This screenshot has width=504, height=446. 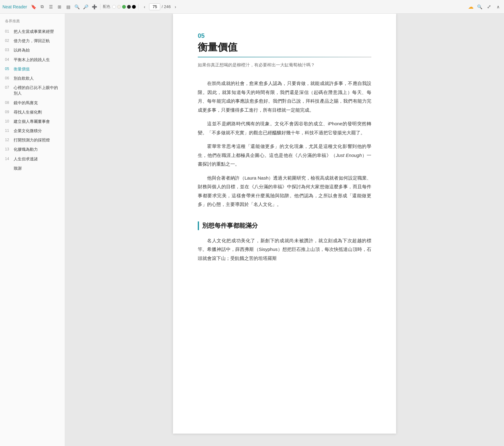 I want to click on body-paragraph-2: 這並不是網路時代獨有的現象。文化不會因谷歌的成立、iPhone的發明突然轉變。「…, so click(x=285, y=128).